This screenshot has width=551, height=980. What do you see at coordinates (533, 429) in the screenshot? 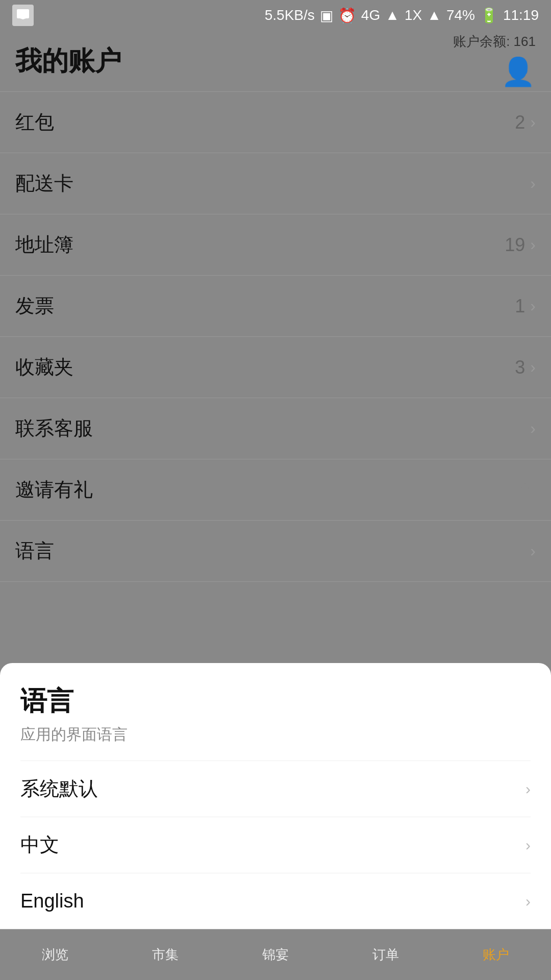
I see `chevron-kefu: ›` at bounding box center [533, 429].